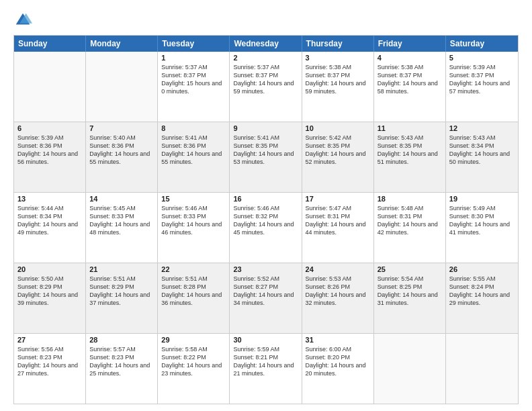 Image resolution: width=532 pixels, height=411 pixels. What do you see at coordinates (410, 269) in the screenshot?
I see `day-number: 25` at bounding box center [410, 269].